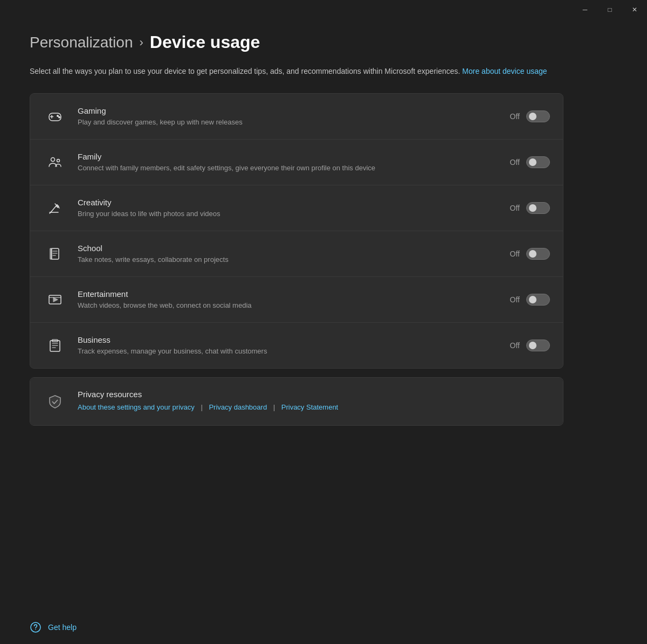  I want to click on breadcrumb-parent: Personalization, so click(81, 43).